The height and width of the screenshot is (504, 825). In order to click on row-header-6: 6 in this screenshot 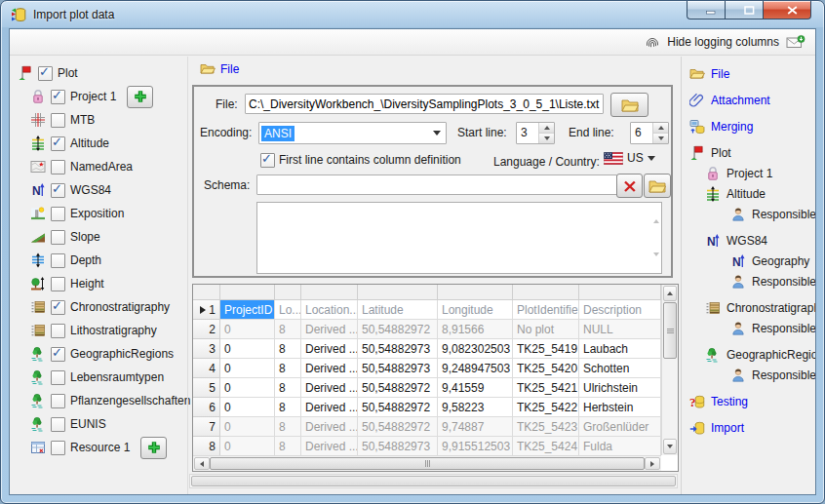, I will do `click(207, 407)`.